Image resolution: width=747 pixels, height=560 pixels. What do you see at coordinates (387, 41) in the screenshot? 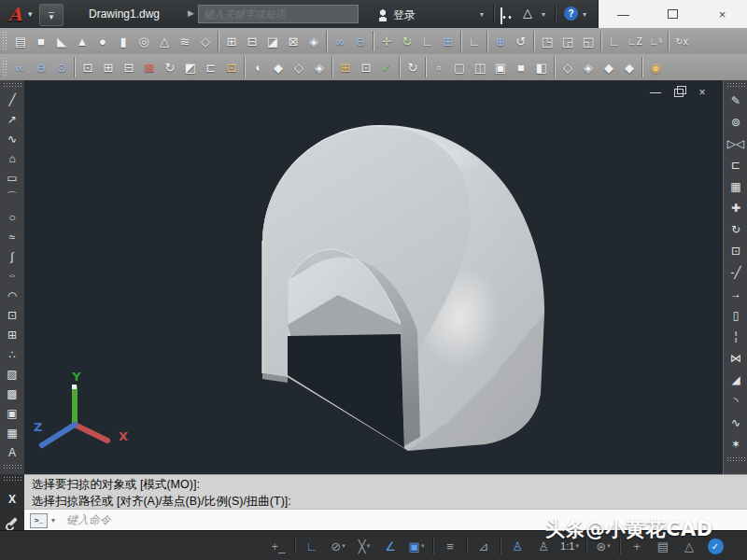
I see `move-gizmo-button: ✛` at bounding box center [387, 41].